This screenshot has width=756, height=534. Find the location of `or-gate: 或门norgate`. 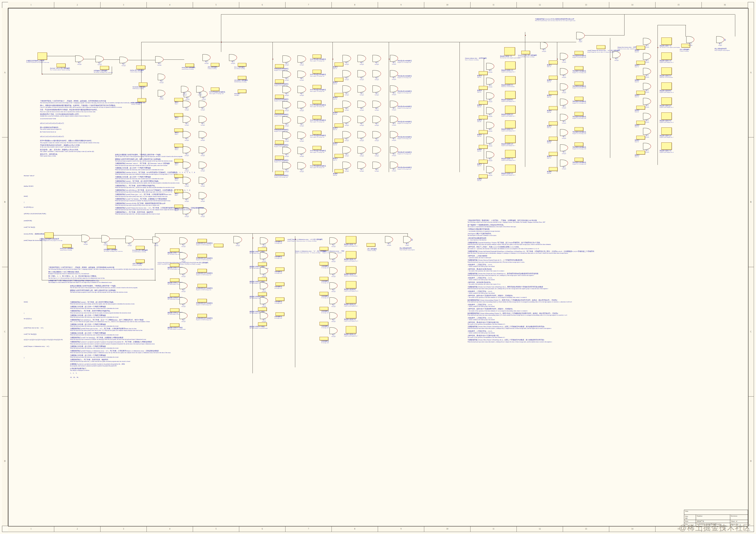

or-gate: 或门norgate is located at coordinates (580, 36).